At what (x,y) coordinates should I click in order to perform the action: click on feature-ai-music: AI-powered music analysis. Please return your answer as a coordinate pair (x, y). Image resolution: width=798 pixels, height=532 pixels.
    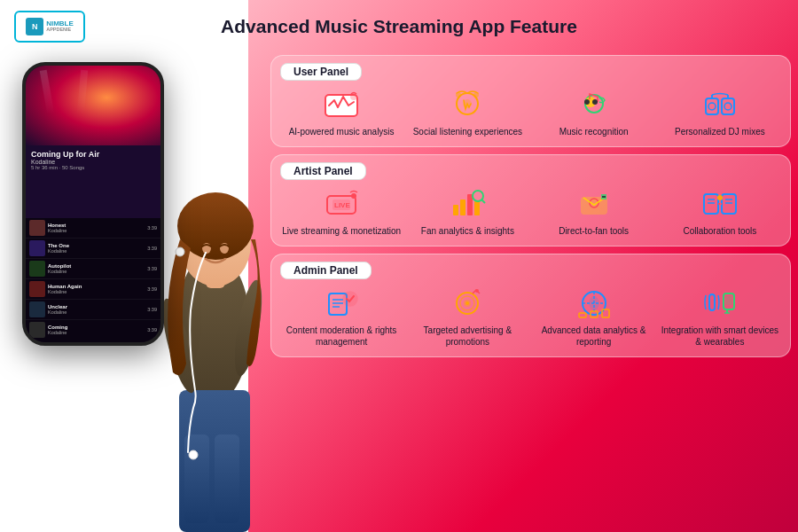
    Looking at the image, I should click on (341, 112).